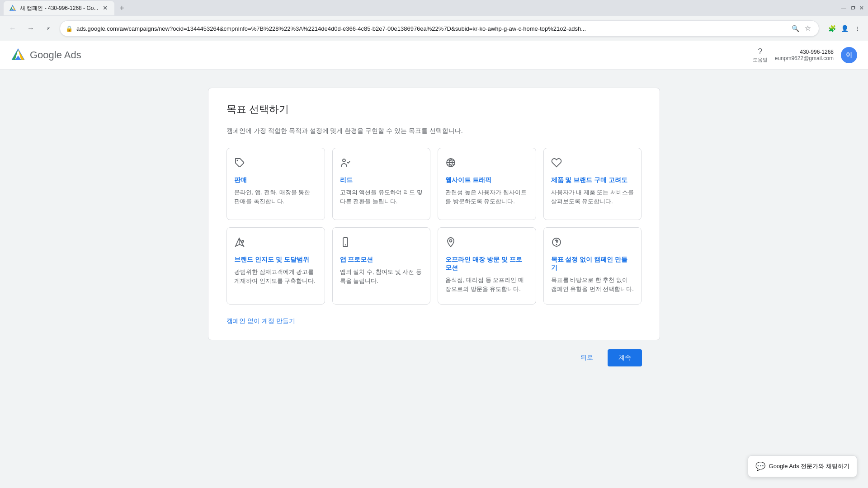  Describe the element at coordinates (487, 180) in the screenshot. I see `goal-title-website-traffic: 웹사이트 트래픽` at that location.